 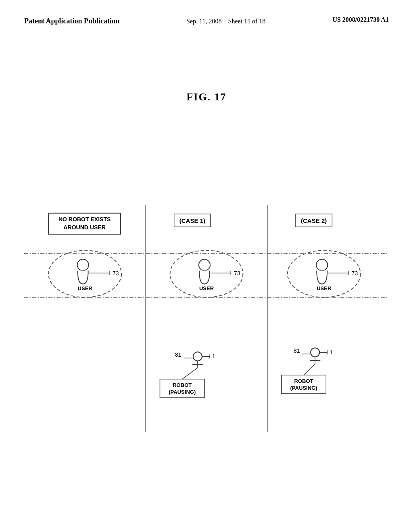 What do you see at coordinates (361, 20) in the screenshot?
I see `patent-number: US 2008/0221730 A1` at bounding box center [361, 20].